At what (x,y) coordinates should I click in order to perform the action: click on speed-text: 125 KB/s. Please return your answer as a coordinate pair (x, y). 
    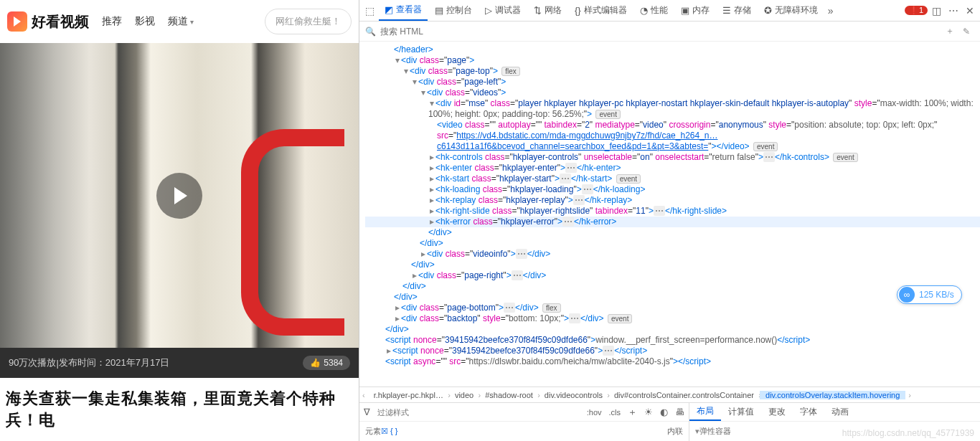
    Looking at the image, I should click on (937, 295).